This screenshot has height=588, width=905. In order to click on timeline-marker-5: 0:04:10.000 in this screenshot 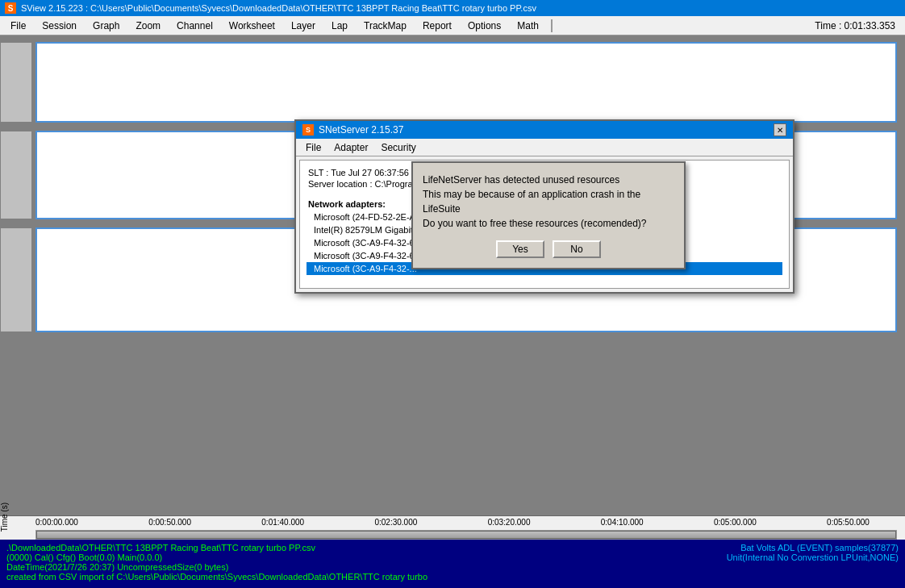, I will do `click(623, 523)`.